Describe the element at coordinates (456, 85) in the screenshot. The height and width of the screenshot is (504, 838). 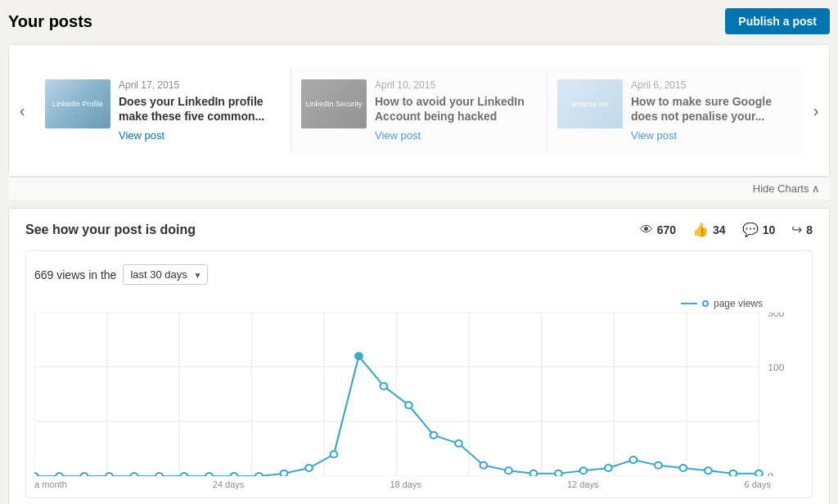
I see `post-date: April 10, 2015` at that location.